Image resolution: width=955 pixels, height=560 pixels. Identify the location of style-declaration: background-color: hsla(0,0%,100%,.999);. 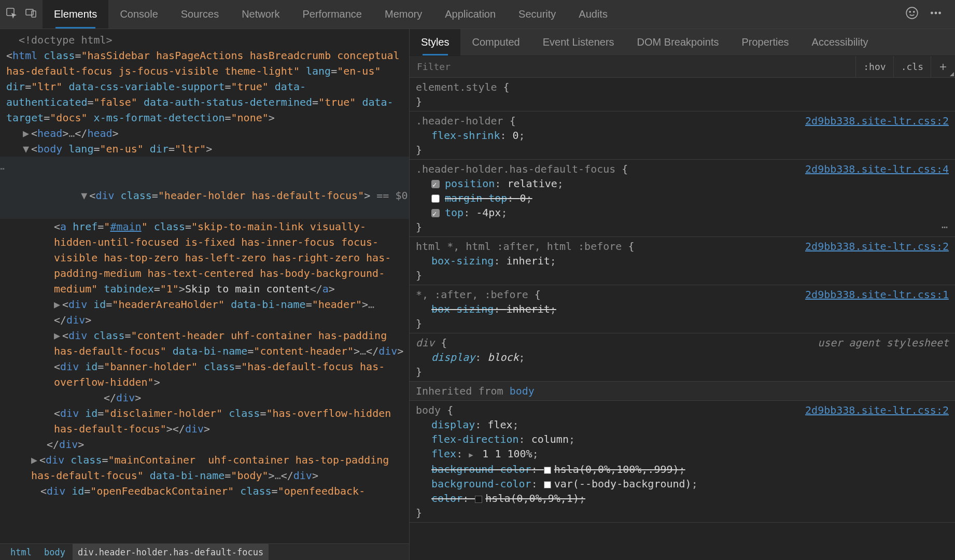
(682, 469).